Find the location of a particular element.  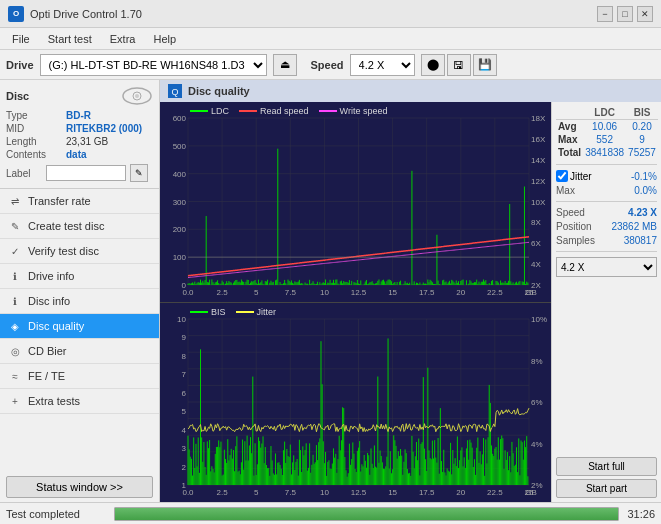

avg-bis: 0.20 is located at coordinates (642, 127).